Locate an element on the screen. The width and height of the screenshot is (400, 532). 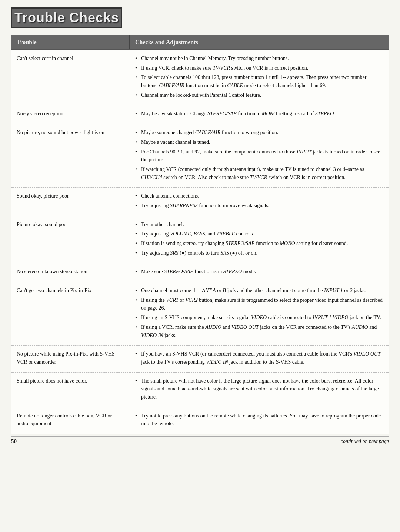
list-item: For Channels 90, 91, and 92, make sure t… is located at coordinates (259, 156).